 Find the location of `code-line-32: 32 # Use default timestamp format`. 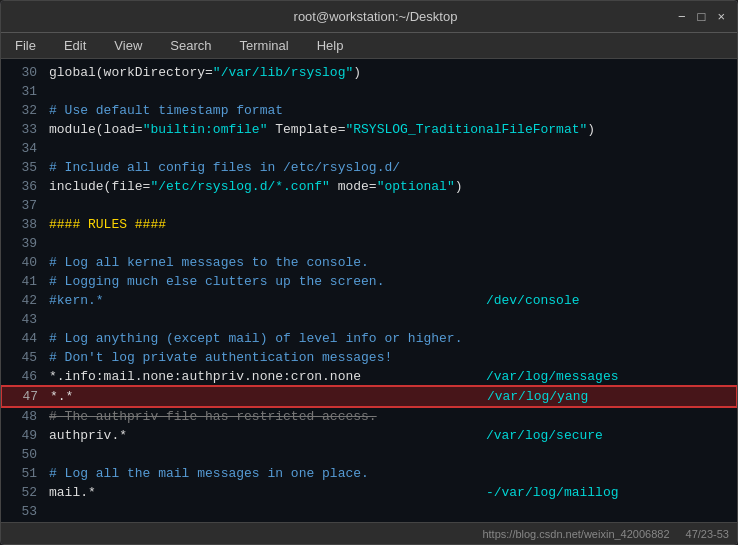

code-line-32: 32 # Use default timestamp format is located at coordinates (369, 110).